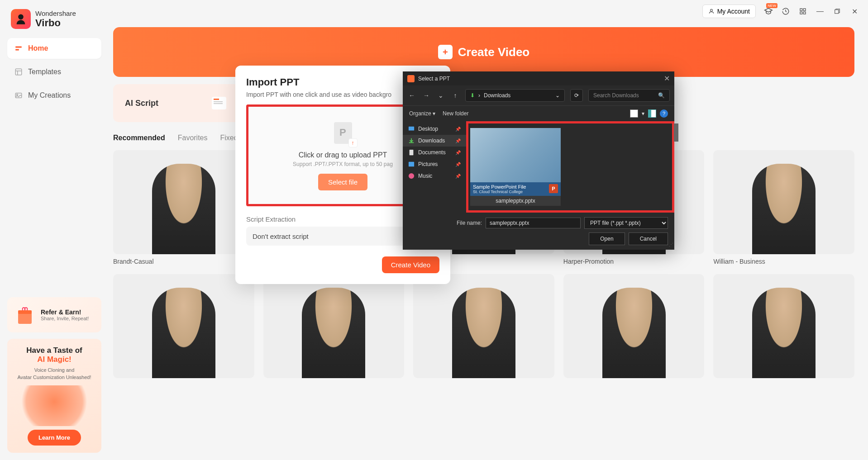 Image resolution: width=868 pixels, height=460 pixels. Describe the element at coordinates (193, 138) in the screenshot. I see `tab-favorites: Favorites` at that location.